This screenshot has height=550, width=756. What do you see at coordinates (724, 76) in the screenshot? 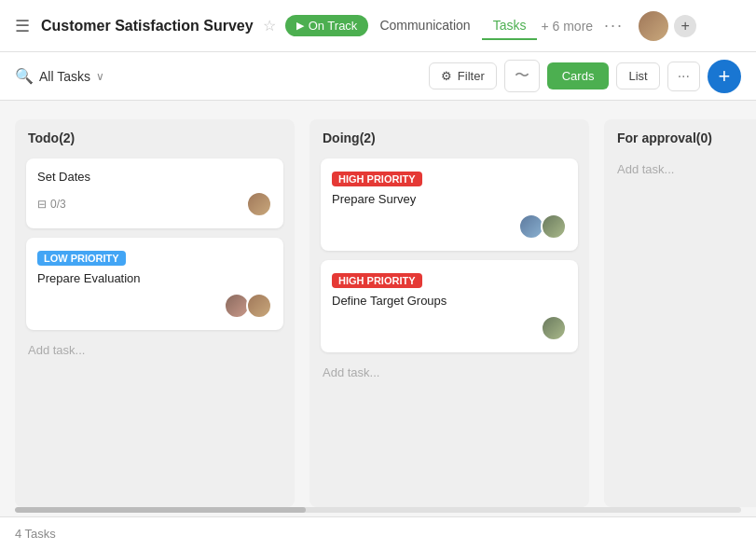
I see `add-task-button: +` at bounding box center [724, 76].